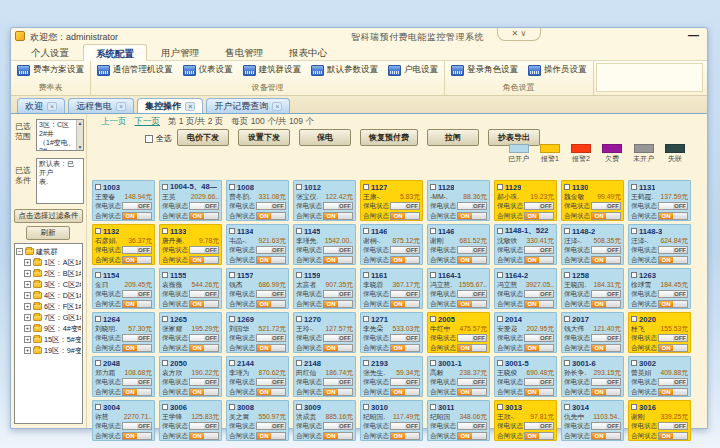 The width and height of the screenshot is (720, 448). Describe the element at coordinates (389, 138) in the screenshot. I see `toolbar-button-恢复预付费: 恢复预付费` at that location.